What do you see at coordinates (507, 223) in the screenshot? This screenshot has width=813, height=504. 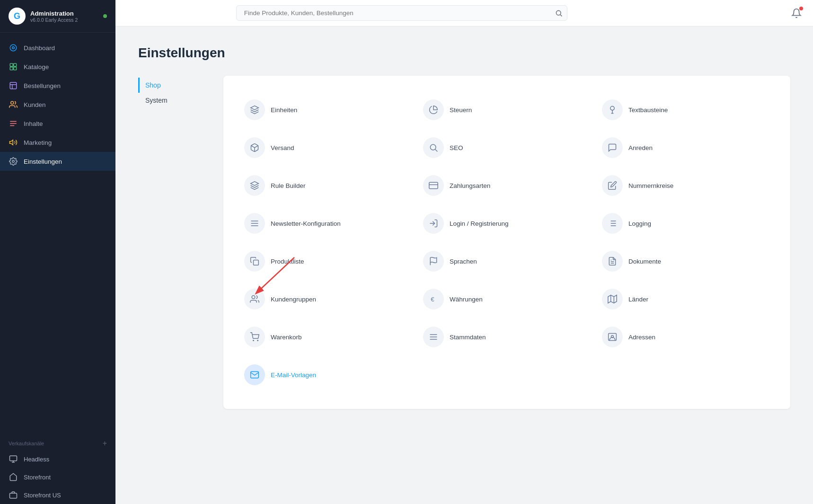 I see `settings-item-login: Login / Registrierung` at bounding box center [507, 223].